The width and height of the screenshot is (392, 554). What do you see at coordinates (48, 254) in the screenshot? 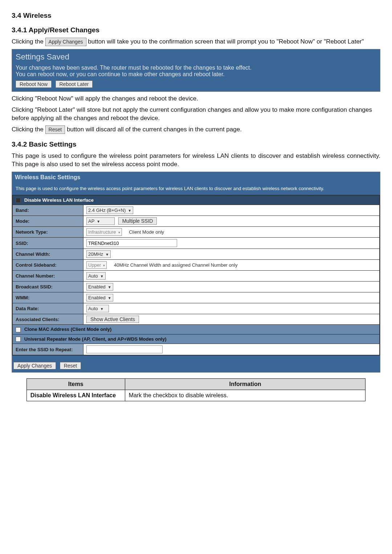
I see `channel-width-label: Channel Width:` at bounding box center [48, 254].